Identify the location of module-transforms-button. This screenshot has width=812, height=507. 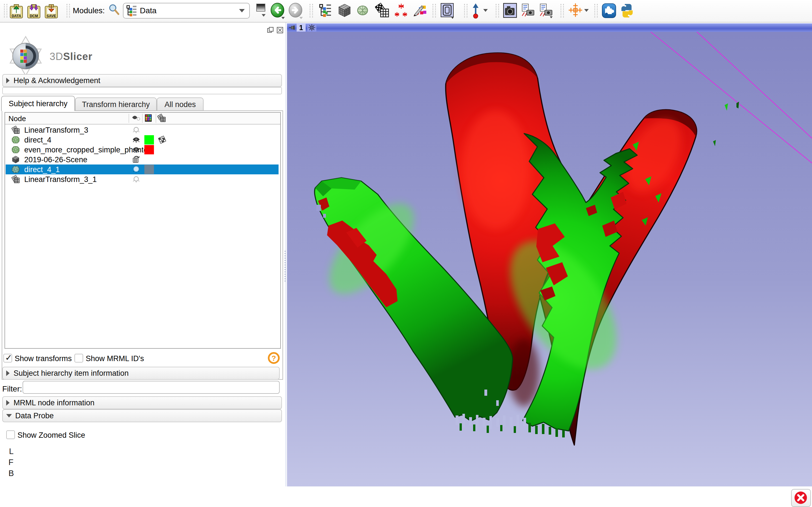
(383, 11).